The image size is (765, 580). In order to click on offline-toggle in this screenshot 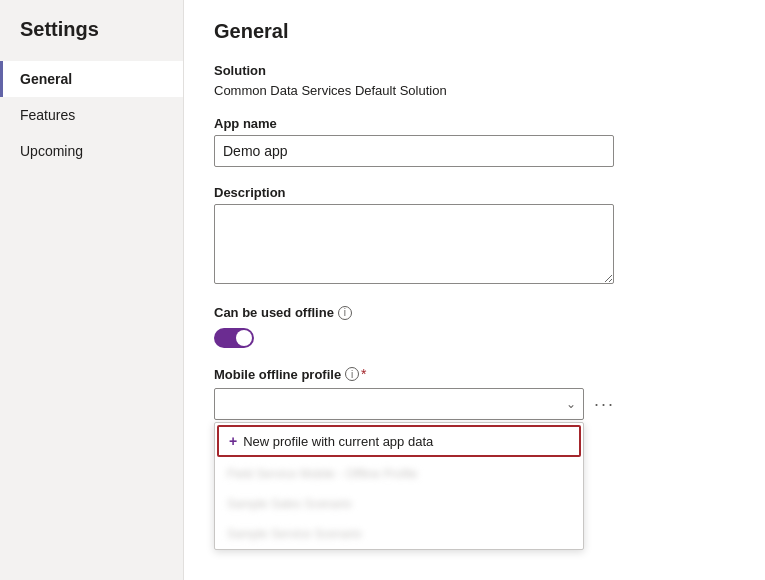, I will do `click(234, 338)`.